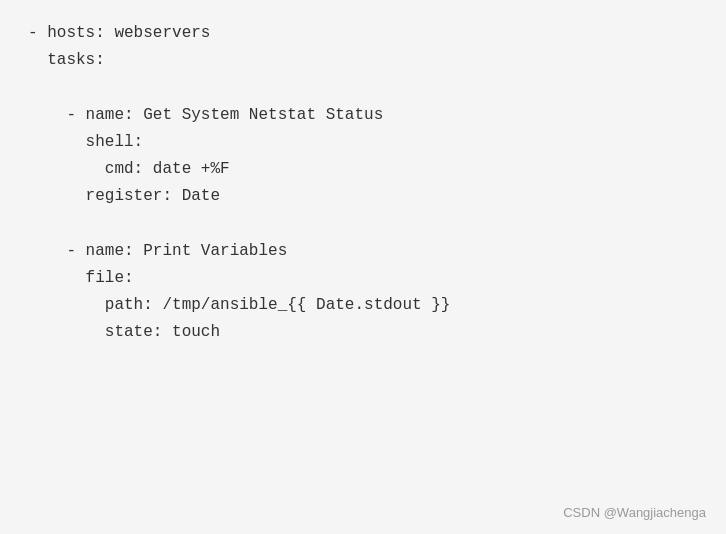 The height and width of the screenshot is (534, 726). What do you see at coordinates (363, 196) in the screenshot?
I see `code-line: register: Date` at bounding box center [363, 196].